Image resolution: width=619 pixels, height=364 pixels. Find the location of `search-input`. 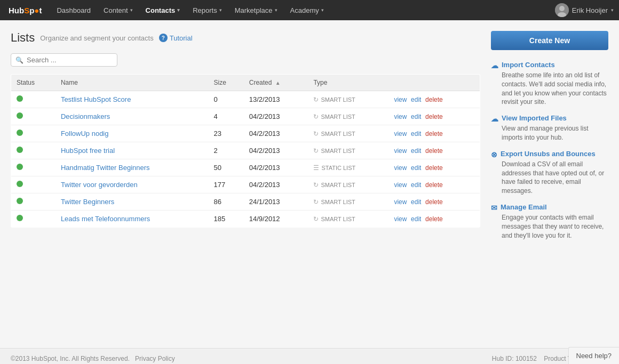

search-input is located at coordinates (69, 60).